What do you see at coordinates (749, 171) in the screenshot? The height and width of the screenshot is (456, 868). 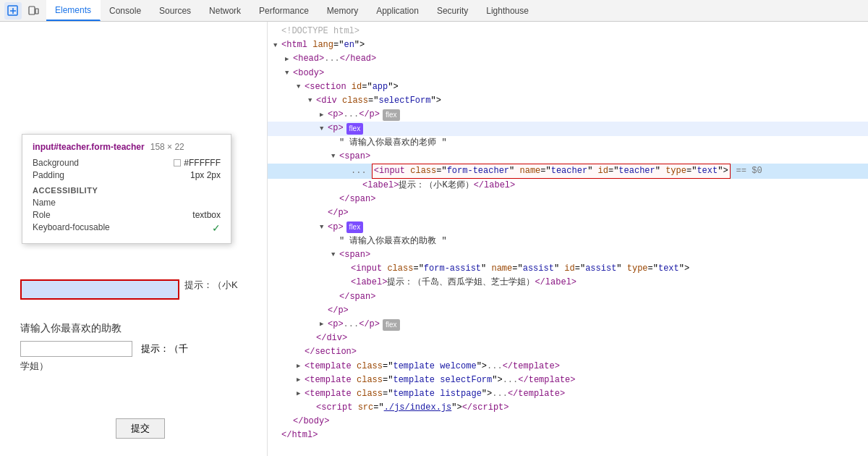 I see `dollar-sign: == $0` at bounding box center [749, 171].